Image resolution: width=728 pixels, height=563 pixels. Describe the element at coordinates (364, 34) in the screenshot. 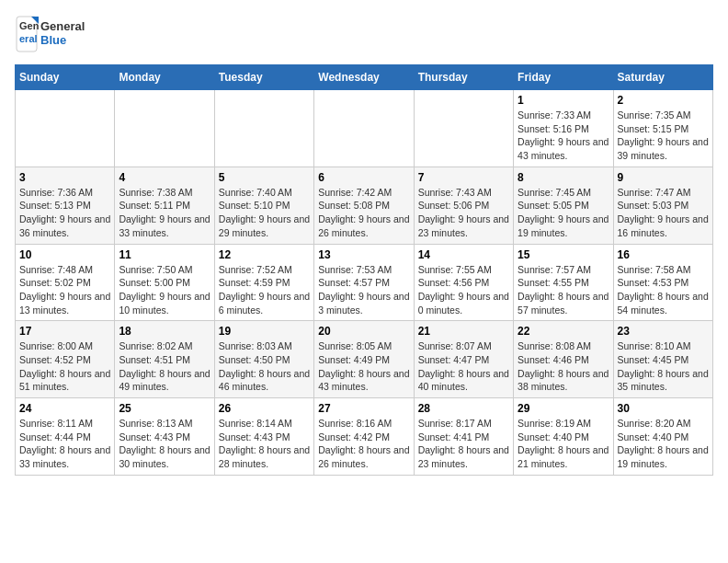

I see `page-header: General Blue Gen eral` at that location.